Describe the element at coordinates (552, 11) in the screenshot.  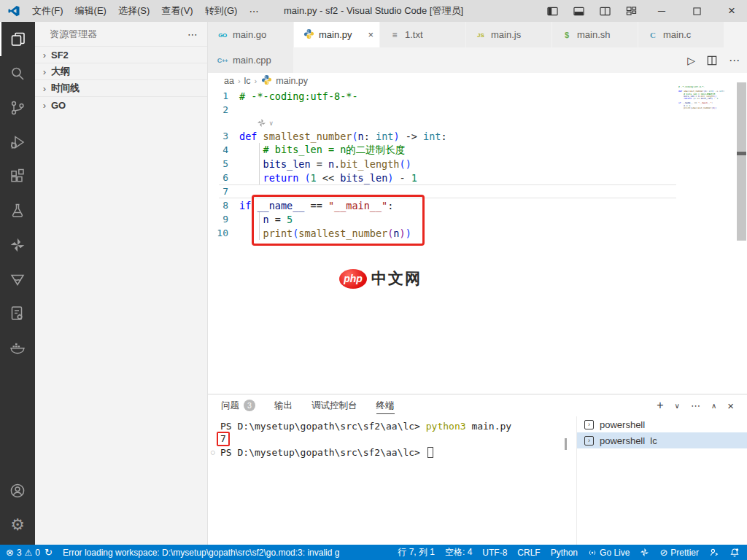
I see `toggle-sidebar-icon` at that location.